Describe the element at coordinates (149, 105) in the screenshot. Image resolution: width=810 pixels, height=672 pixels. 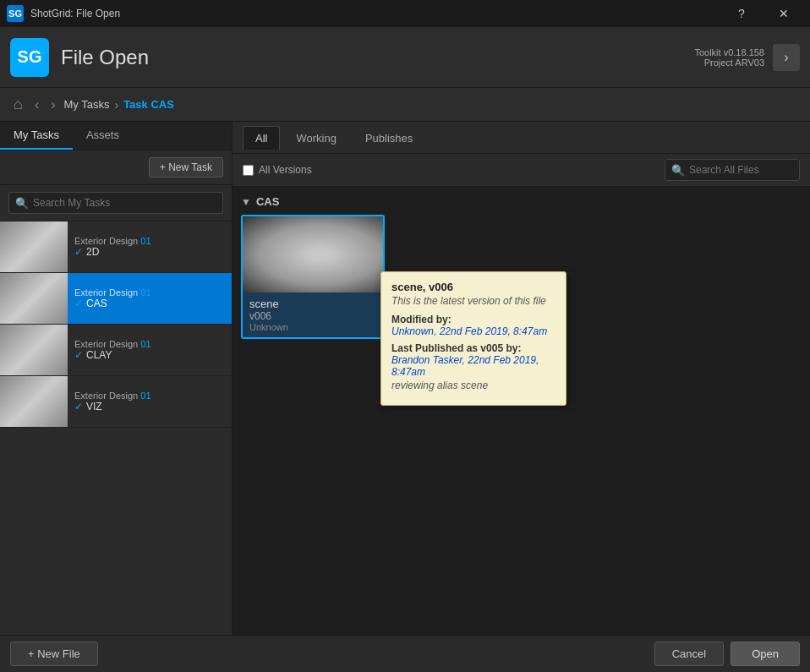
I see `breadcrumb-current-text: Task CAS` at that location.